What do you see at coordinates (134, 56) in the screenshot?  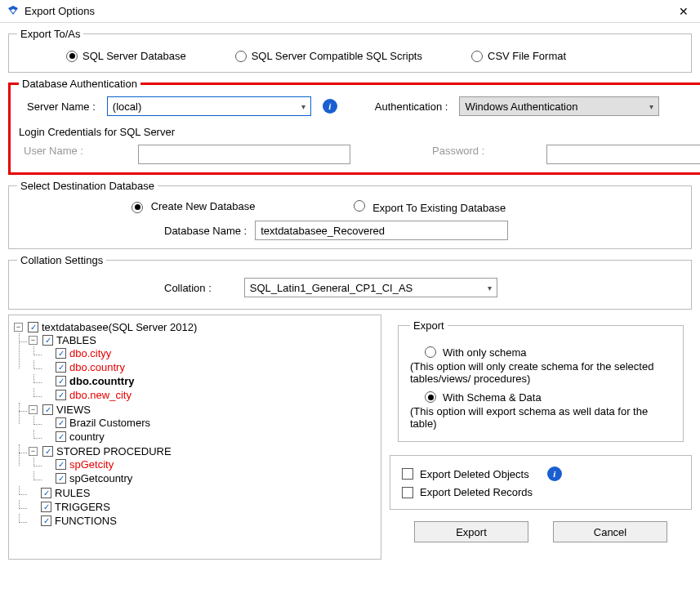 I see `radio-label: SQL Server Database` at bounding box center [134, 56].